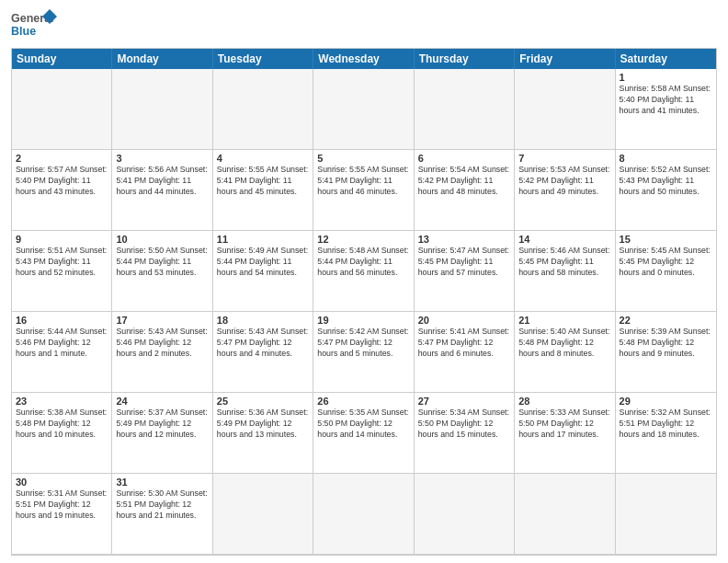 This screenshot has height=563, width=728. I want to click on day-info: Sunrise: 5:45 AM Sunset: 5:45 PM Dayligh…, so click(665, 262).